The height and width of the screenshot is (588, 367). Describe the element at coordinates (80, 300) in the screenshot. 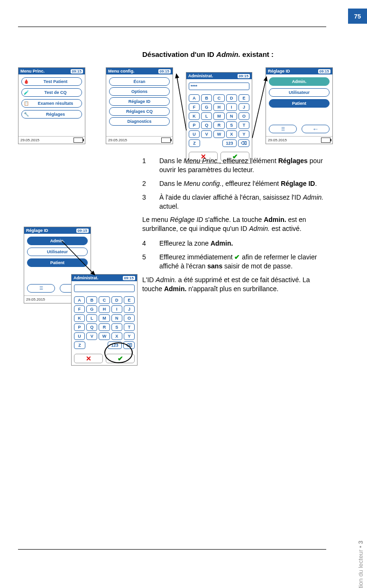

I see `key2-a: A` at that location.